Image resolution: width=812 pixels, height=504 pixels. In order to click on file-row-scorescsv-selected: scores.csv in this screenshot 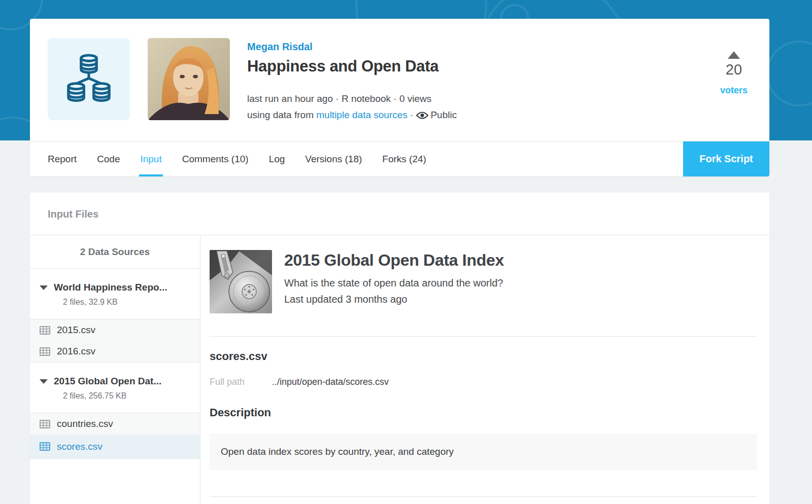, I will do `click(115, 446)`.